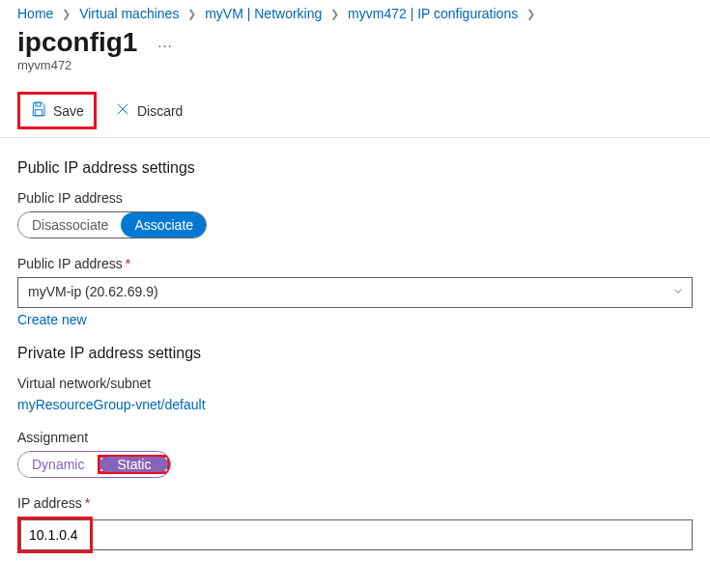 This screenshot has width=710, height=588. Describe the element at coordinates (129, 14) in the screenshot. I see `breadcrumb-vms: Virtual machines` at that location.